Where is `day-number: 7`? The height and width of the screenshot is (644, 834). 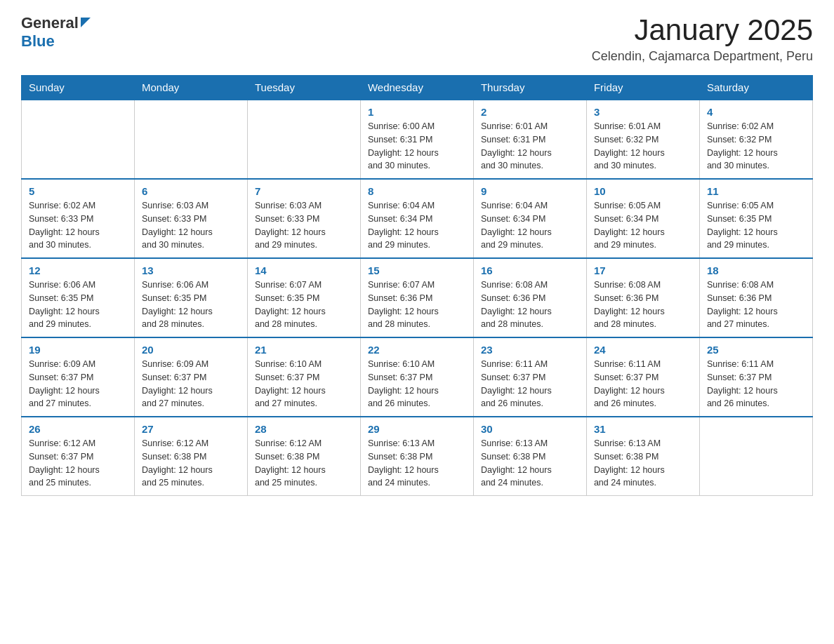 day-number: 7 is located at coordinates (304, 191).